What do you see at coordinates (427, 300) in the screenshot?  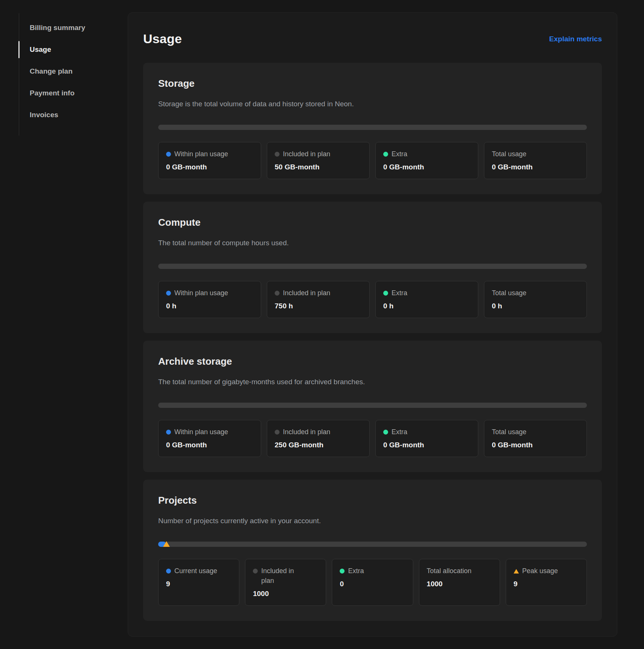 I see `stat-card-extra: Extra 0 h` at bounding box center [427, 300].